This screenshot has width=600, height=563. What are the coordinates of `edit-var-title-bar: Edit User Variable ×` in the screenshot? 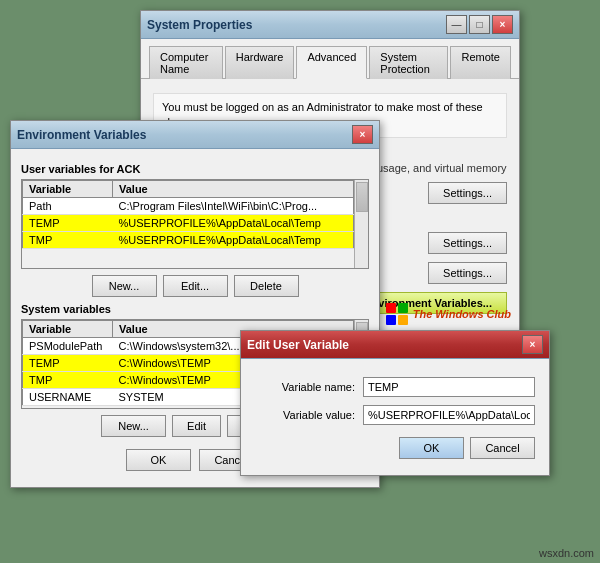 It's located at (395, 345).